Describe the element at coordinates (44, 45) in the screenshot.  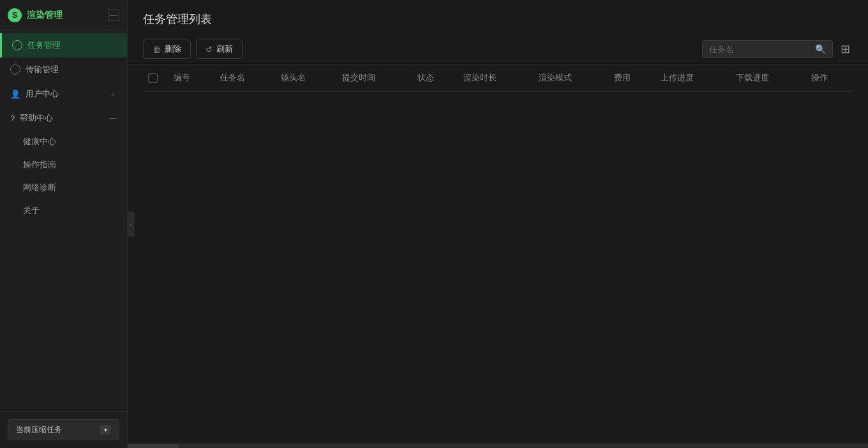
I see `sidebar-item-label-task-mgmt: 任务管理` at that location.